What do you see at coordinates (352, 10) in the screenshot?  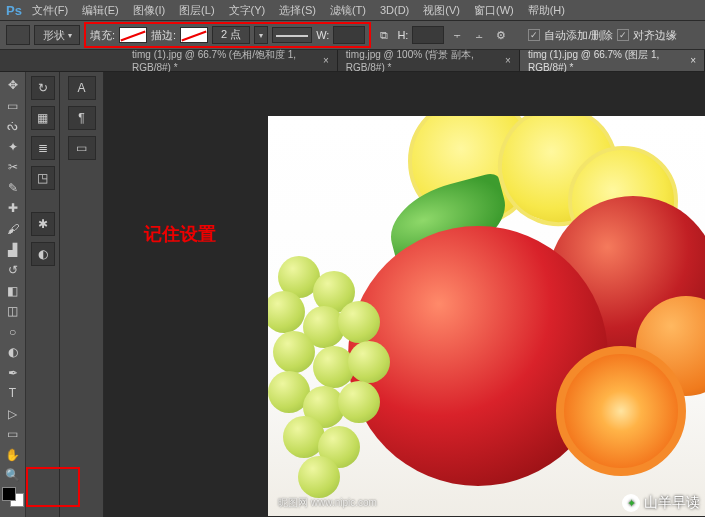 I see `menu-bar: Ps 文件(F) 编辑(E) 图像(I) 图层(L) 文字(Y) 选择(S) 滤…` at bounding box center [352, 10].